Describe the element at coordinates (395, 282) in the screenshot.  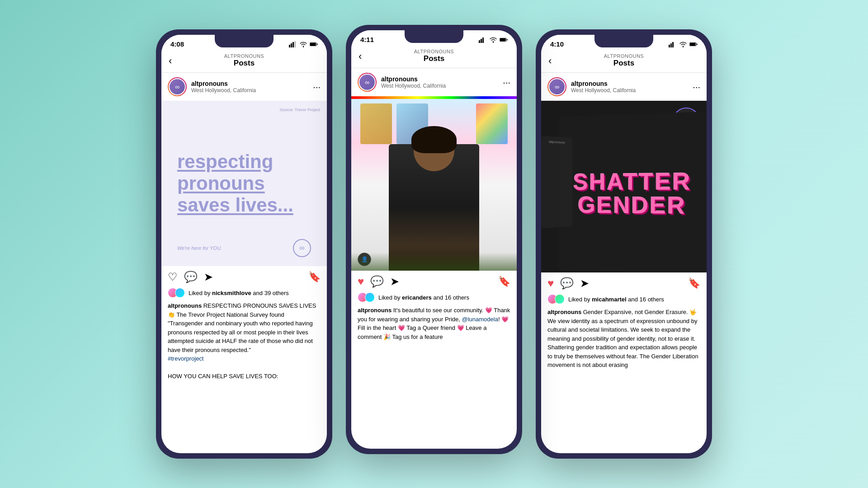
I see `share-button-middle: ➤` at that location.